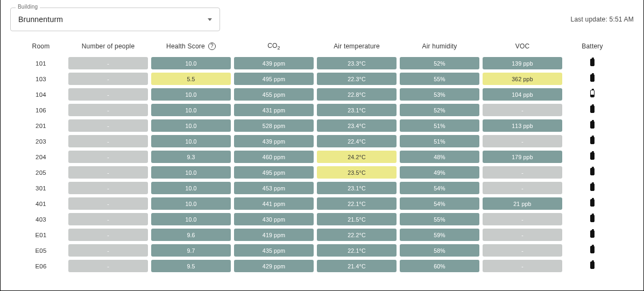  I want to click on col-people: Number of people, so click(108, 46).